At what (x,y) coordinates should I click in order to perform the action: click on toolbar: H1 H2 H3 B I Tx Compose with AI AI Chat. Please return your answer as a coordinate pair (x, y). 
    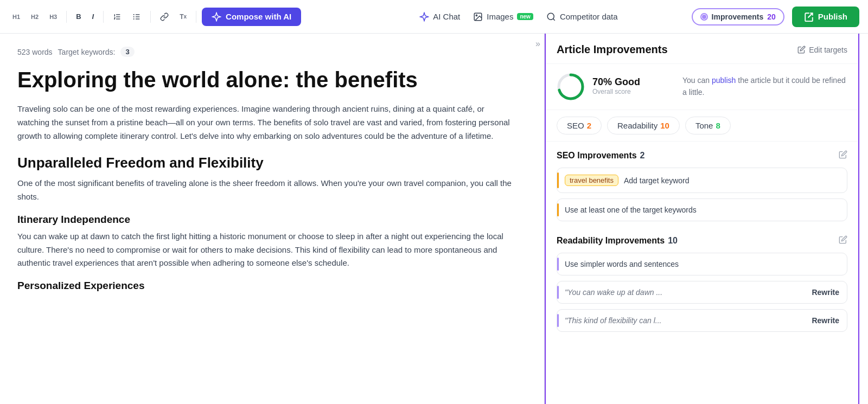
    Looking at the image, I should click on (434, 17).